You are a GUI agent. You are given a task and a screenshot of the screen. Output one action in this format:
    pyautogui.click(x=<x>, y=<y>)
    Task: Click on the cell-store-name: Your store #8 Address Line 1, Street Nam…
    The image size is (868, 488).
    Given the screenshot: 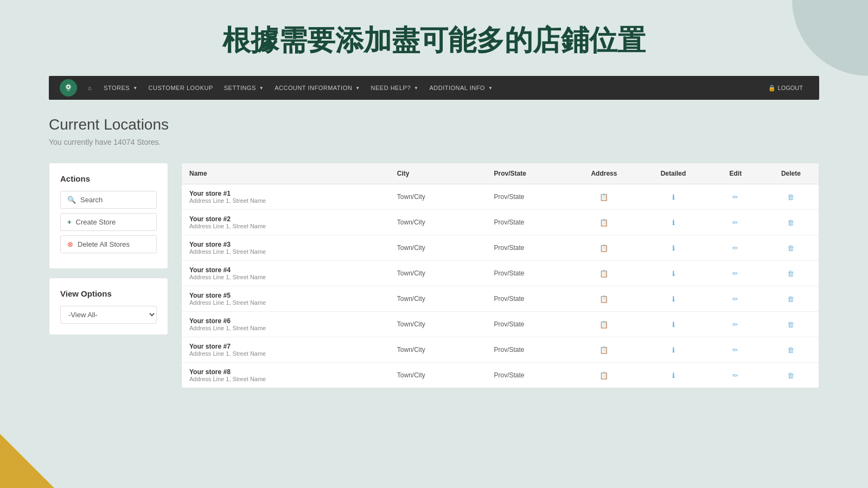 What is the action you would take?
    pyautogui.click(x=285, y=375)
    